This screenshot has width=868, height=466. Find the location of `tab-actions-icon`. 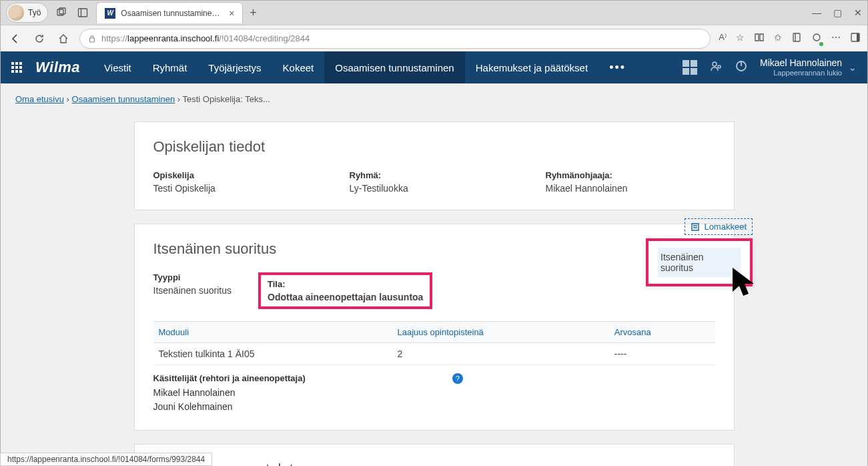

tab-actions-icon is located at coordinates (61, 13).